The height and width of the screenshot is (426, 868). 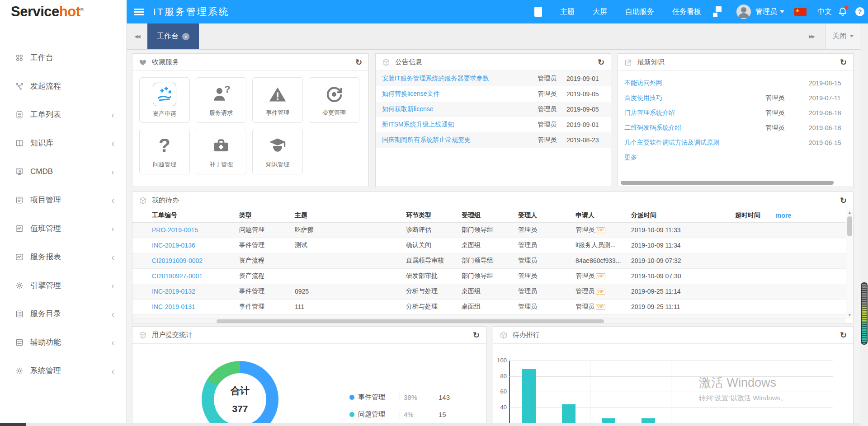 I want to click on tab-close-icon: ×, so click(x=186, y=37).